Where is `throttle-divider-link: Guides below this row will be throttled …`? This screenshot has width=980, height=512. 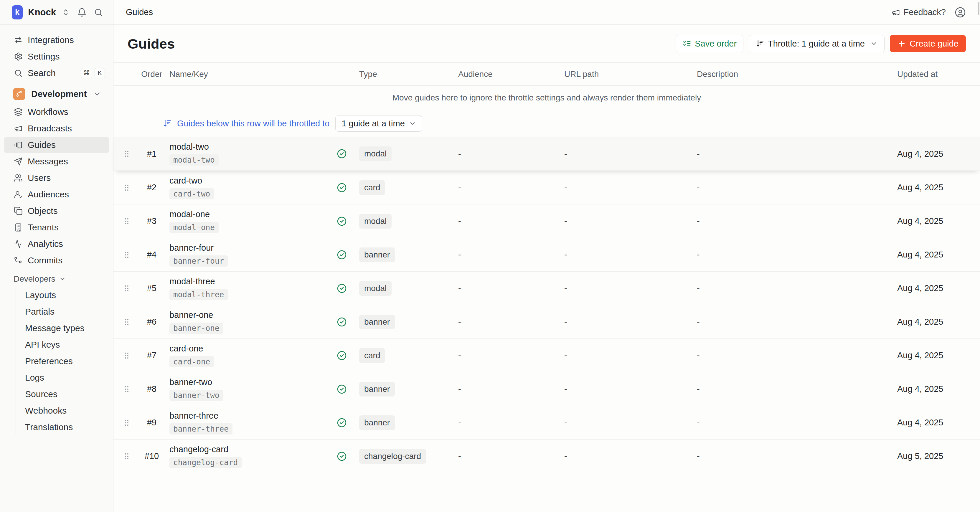
throttle-divider-link: Guides below this row will be throttled … is located at coordinates (246, 124).